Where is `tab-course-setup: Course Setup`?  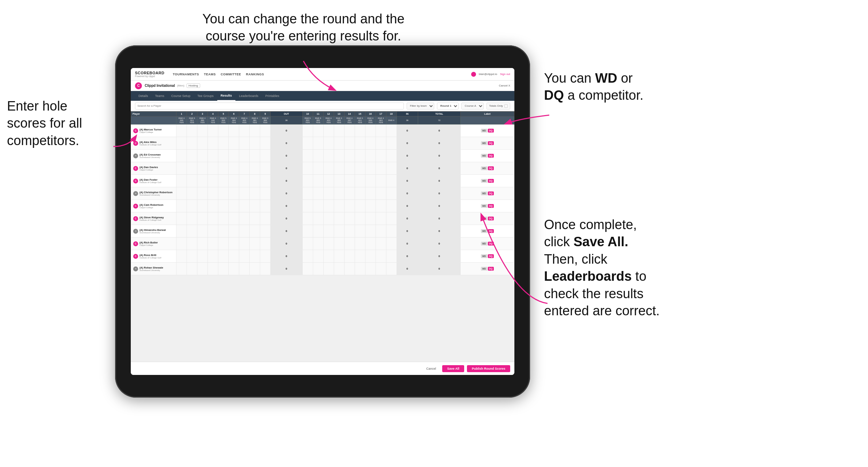 tab-course-setup: Course Setup is located at coordinates (181, 96).